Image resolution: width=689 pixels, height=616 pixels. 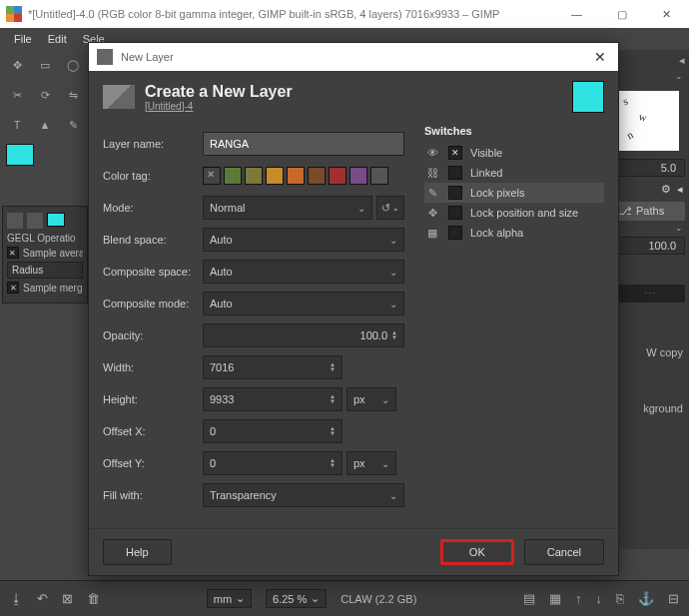 What do you see at coordinates (296, 599) in the screenshot?
I see `zoom-dropdown: 6.25 %⌄` at bounding box center [296, 599].